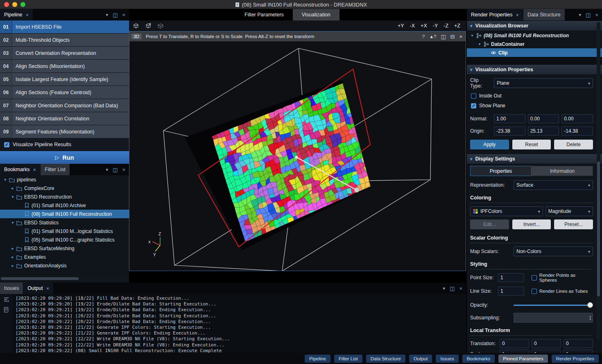 The image size is (602, 364). I want to click on display-settings-header: ▾ Display Settings, so click(534, 159).